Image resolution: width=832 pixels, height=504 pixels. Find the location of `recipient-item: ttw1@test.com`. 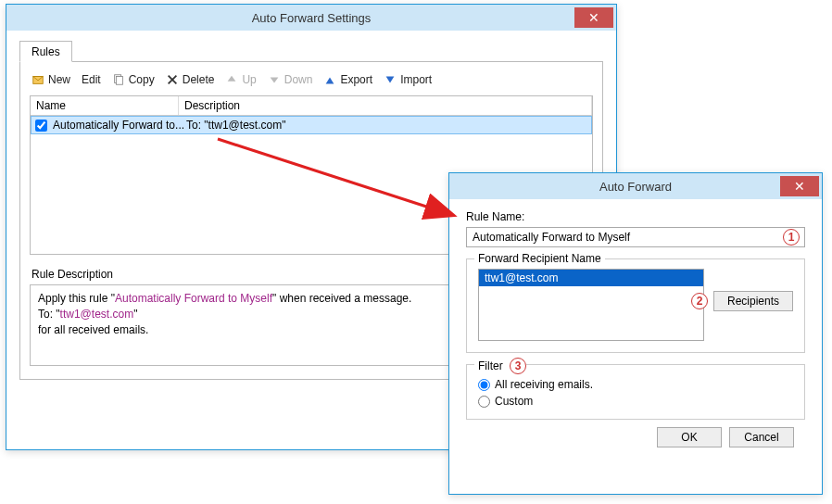

recipient-item: ttw1@test.com is located at coordinates (591, 278).